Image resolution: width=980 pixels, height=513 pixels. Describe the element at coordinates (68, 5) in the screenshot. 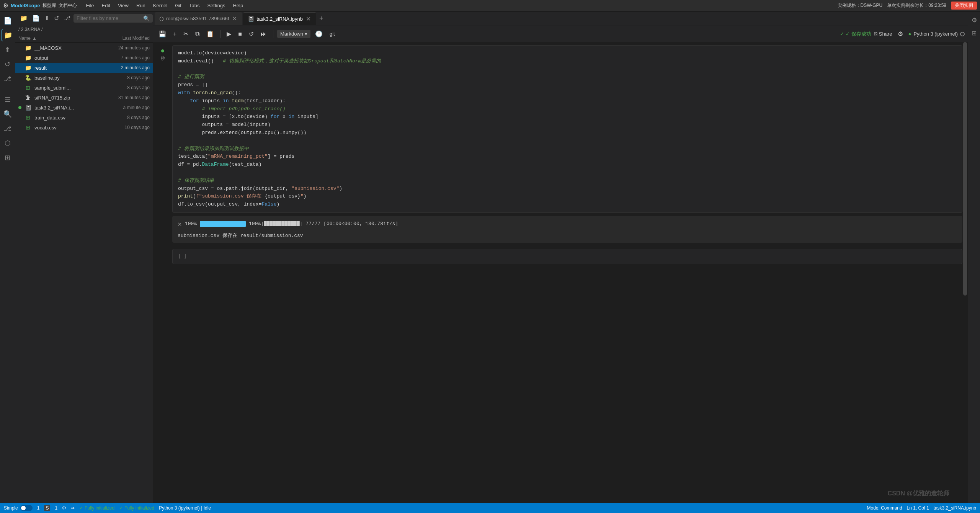

I see `brand-cn2: 文档中心` at that location.